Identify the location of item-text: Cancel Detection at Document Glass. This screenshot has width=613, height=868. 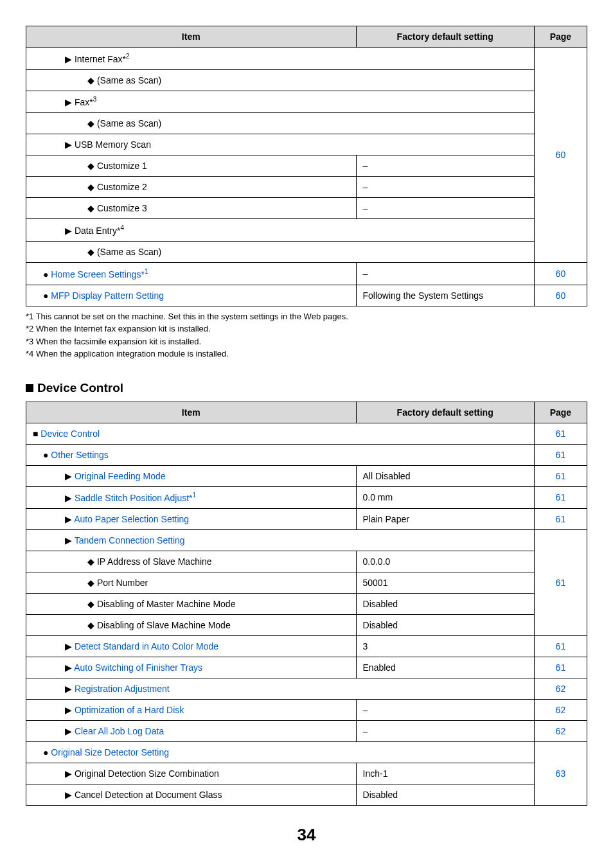
(148, 795).